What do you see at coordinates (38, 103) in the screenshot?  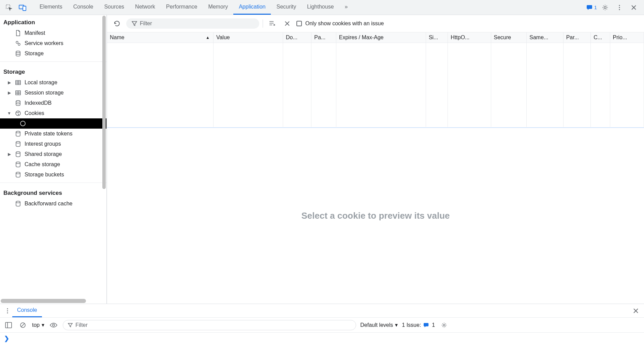 I see `sidebar-item-label: IndexedDB` at bounding box center [38, 103].